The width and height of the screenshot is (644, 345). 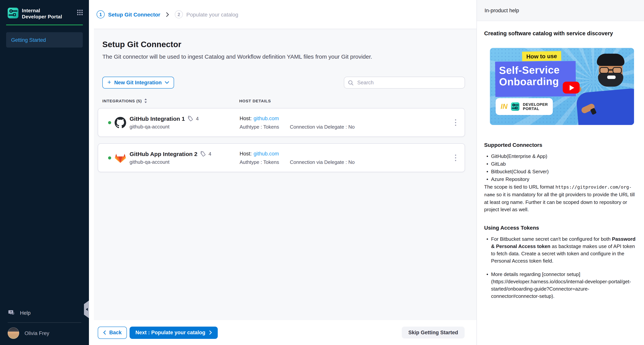 I want to click on column-header-host-details: HOST DETAILS, so click(x=255, y=101).